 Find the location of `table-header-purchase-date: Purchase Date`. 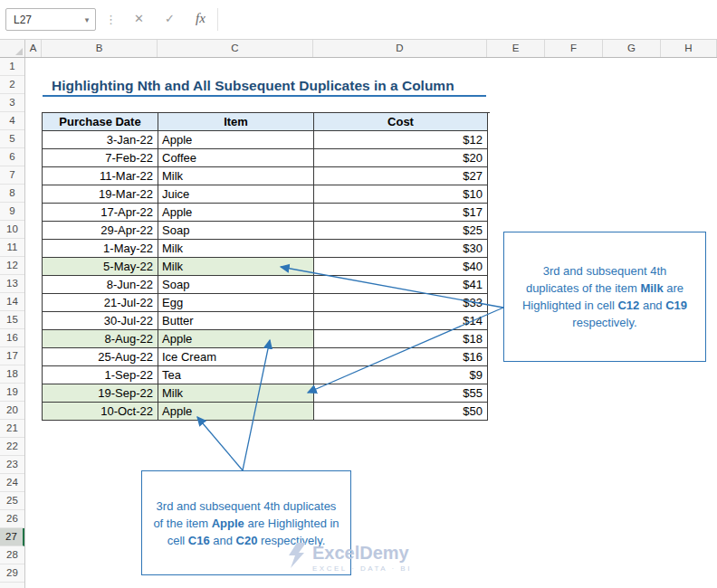

table-header-purchase-date: Purchase Date is located at coordinates (100, 122).